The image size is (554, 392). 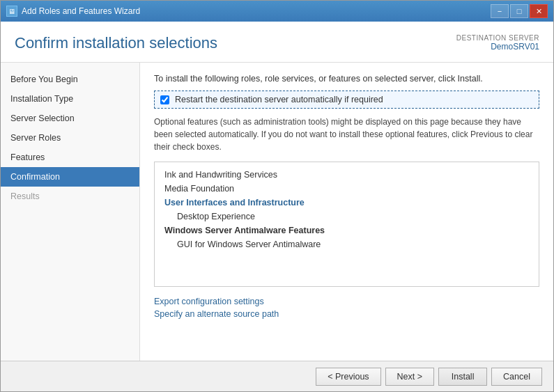 What do you see at coordinates (347, 314) in the screenshot?
I see `alternate-source-link: Specify an alternate source path` at bounding box center [347, 314].